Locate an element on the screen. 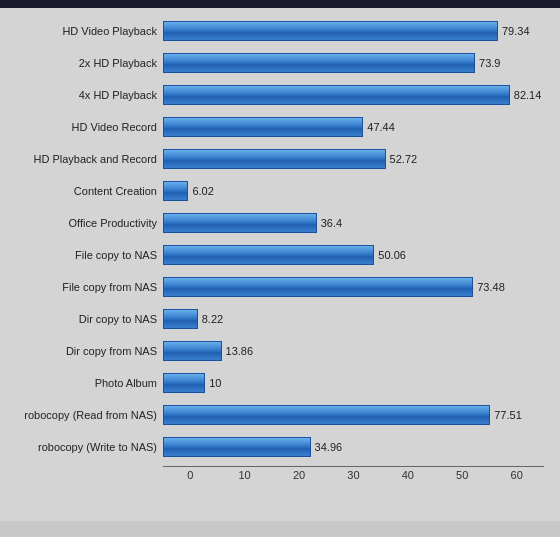 This screenshot has width=560, height=537. bar-value: 8.22 is located at coordinates (212, 319).